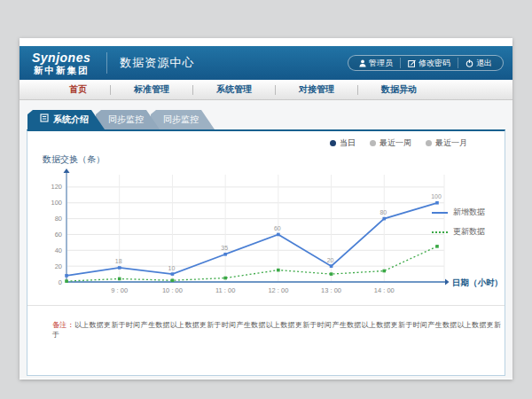  What do you see at coordinates (278, 291) in the screenshot?
I see `svg-text: 12 : 00` at bounding box center [278, 291].